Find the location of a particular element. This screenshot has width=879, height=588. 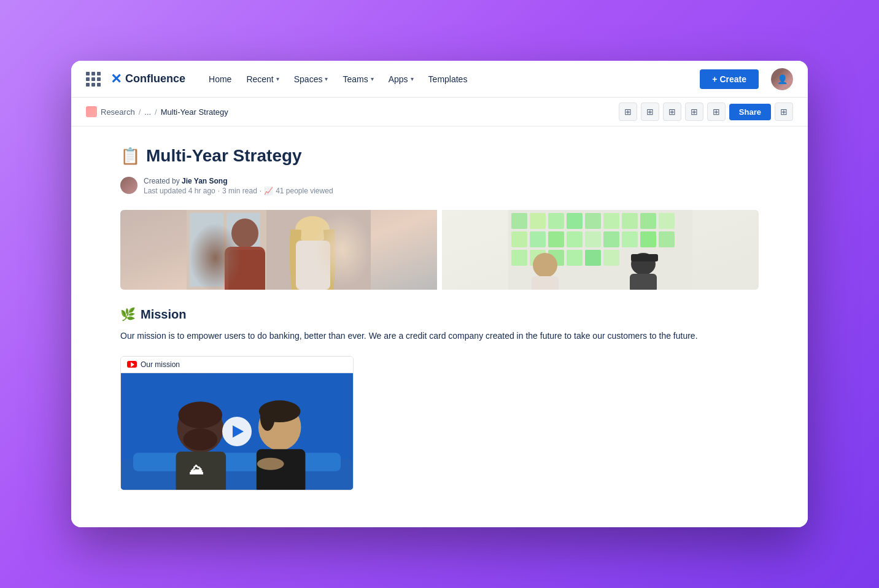

user-avatar: 👤 is located at coordinates (782, 79).